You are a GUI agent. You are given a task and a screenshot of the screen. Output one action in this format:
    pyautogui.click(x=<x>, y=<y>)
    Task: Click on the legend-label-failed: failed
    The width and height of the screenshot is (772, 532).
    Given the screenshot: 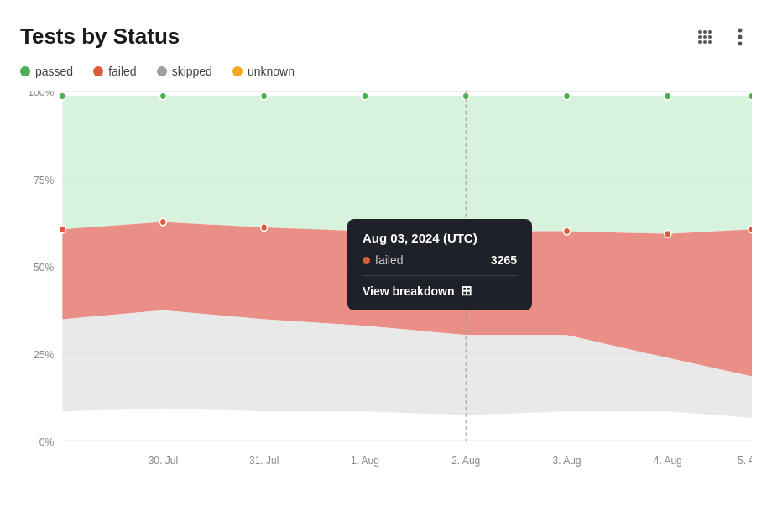 What is the action you would take?
    pyautogui.click(x=123, y=71)
    